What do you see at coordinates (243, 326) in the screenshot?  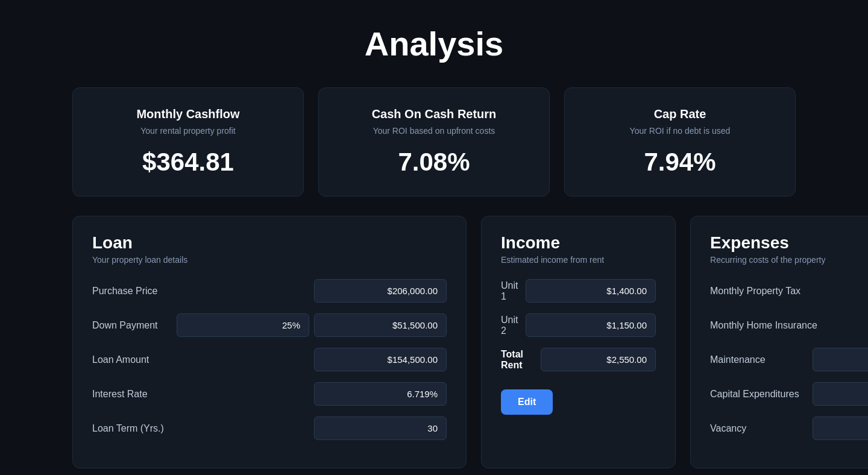 I see `down-payment-pct-input` at bounding box center [243, 326].